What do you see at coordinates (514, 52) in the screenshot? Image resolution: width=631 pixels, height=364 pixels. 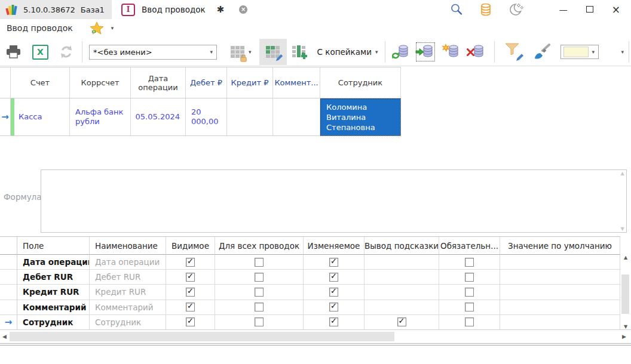 I see `filter-edit-button` at bounding box center [514, 52].